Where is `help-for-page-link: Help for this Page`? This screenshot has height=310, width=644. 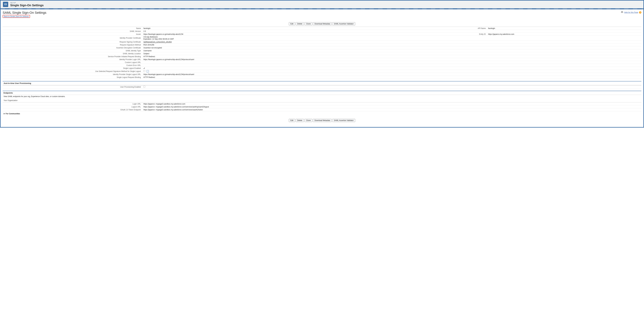 help-for-page-link: Help for this Page is located at coordinates (631, 12).